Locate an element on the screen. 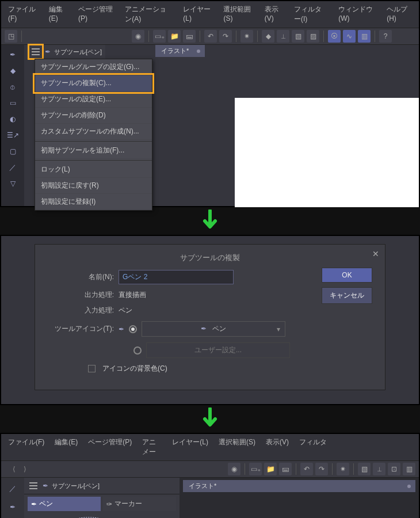  perspective-icon: ▥ is located at coordinates (364, 36).